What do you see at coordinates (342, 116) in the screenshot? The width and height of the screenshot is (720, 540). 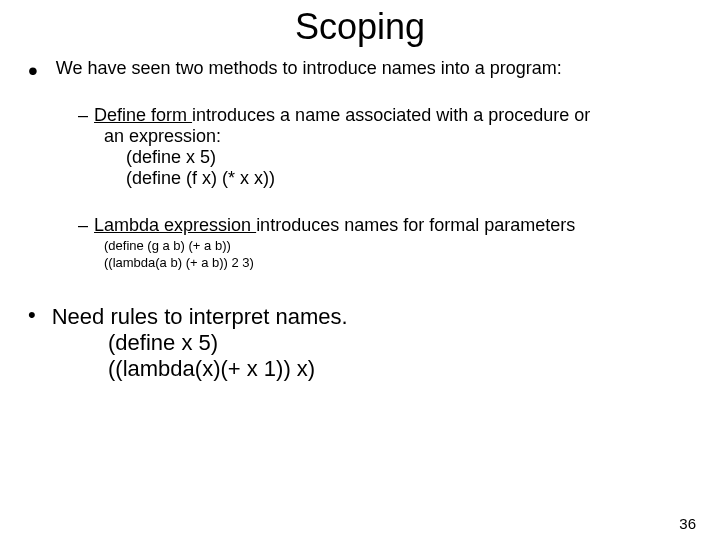 I see `sub-define-line1: Define form introduces a name associated…` at bounding box center [342, 116].